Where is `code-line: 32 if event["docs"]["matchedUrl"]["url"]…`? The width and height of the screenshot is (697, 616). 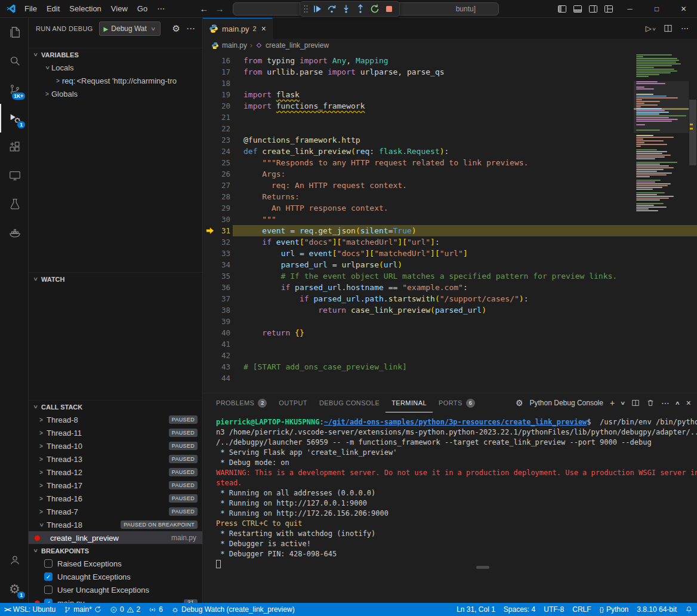
code-line: 32 if event["docs"]["matchedUrl"]["url"]… is located at coordinates (450, 242).